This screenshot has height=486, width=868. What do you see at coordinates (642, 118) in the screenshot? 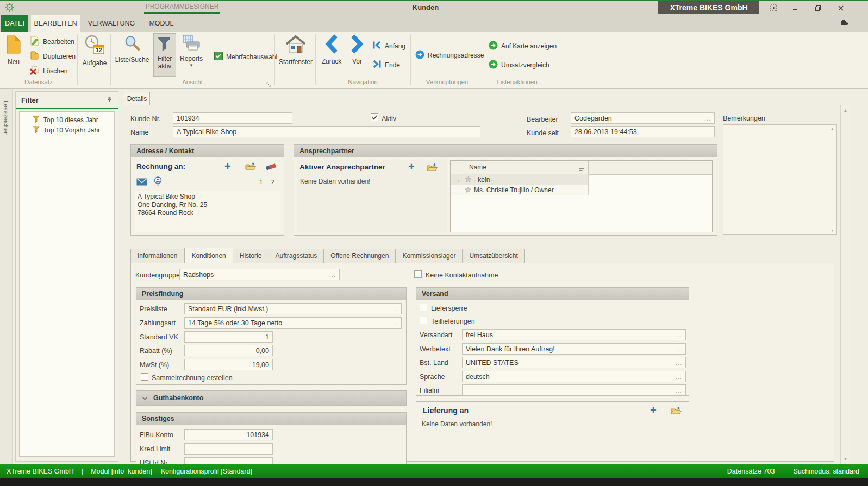
I see `bearbeiter-input: Codegarden ...` at bounding box center [642, 118].